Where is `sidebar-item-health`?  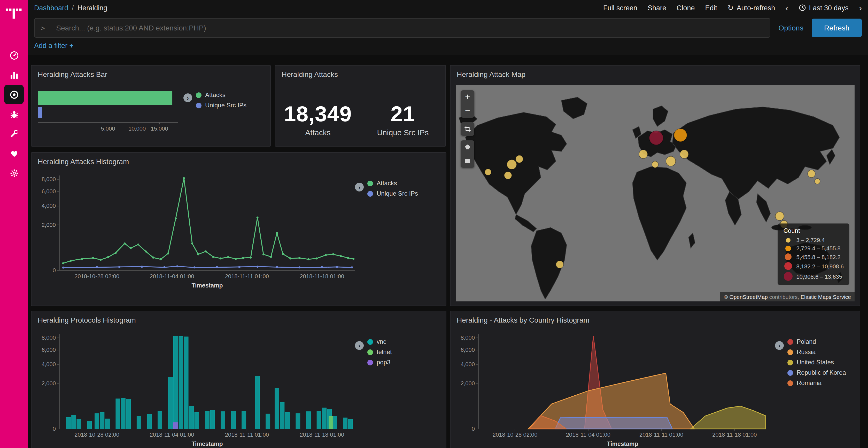
sidebar-item-health is located at coordinates (14, 153).